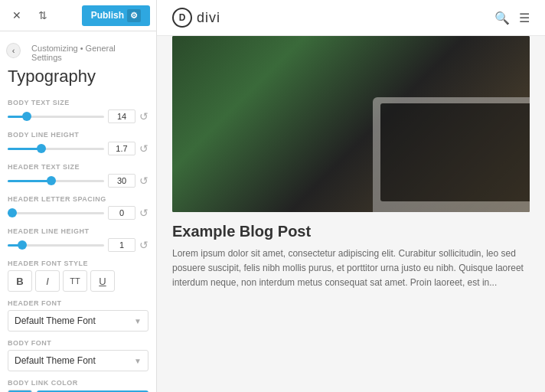 Image resolution: width=545 pixels, height=392 pixels. Describe the element at coordinates (78, 383) in the screenshot. I see `body-link-color-label: BODY LINK COLOR` at that location.